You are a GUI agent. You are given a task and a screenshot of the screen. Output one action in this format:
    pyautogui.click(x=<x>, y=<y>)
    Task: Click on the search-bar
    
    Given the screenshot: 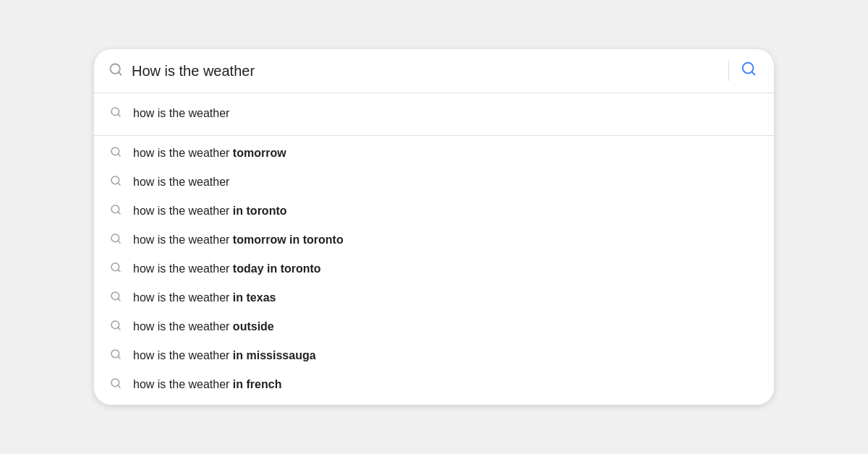 What is the action you would take?
    pyautogui.click(x=434, y=71)
    